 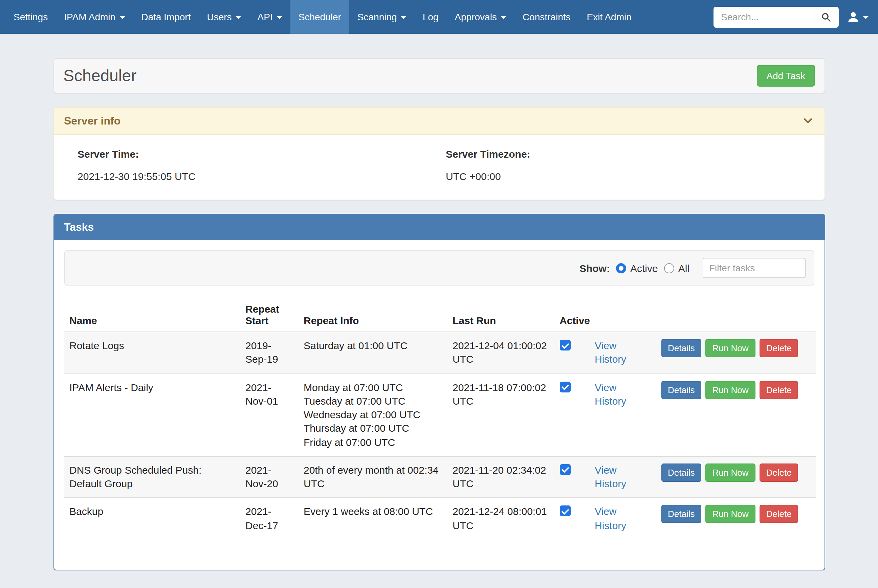 I want to click on nav-item-exit-admin: Exit Admin, so click(x=609, y=17).